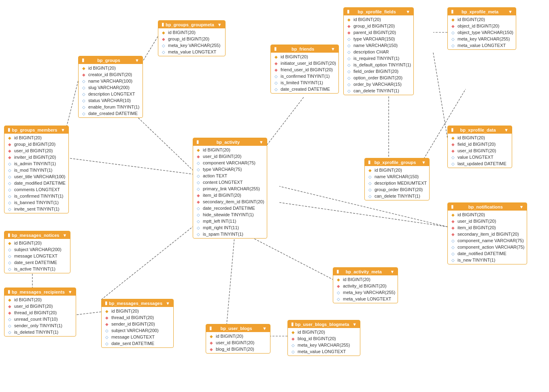  I want to click on table-row: ◇field_order BIGINT(20), so click(379, 71).